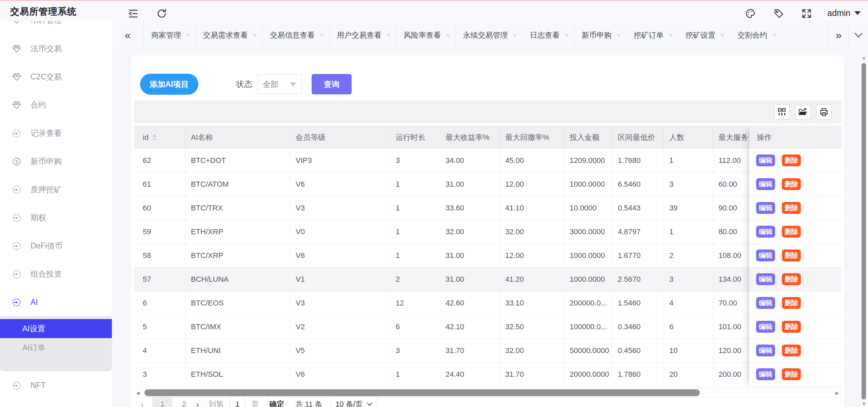  Describe the element at coordinates (133, 14) in the screenshot. I see `collapse-icon` at that location.